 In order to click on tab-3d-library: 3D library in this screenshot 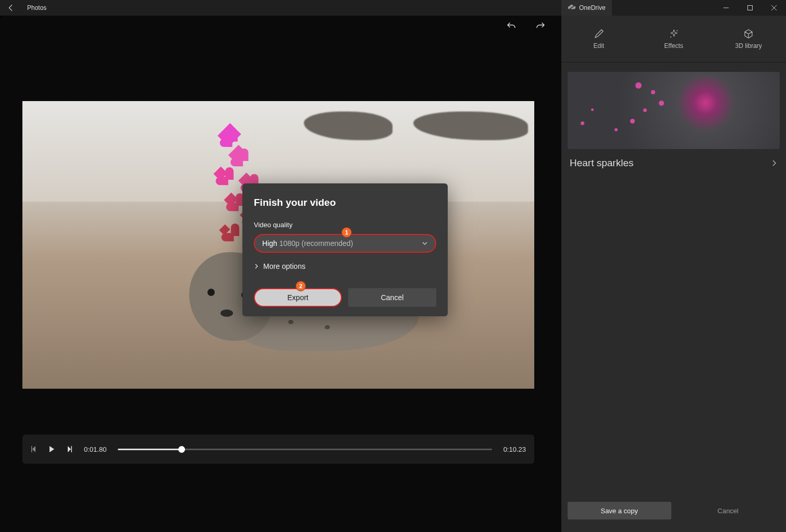, I will do `click(748, 39)`.